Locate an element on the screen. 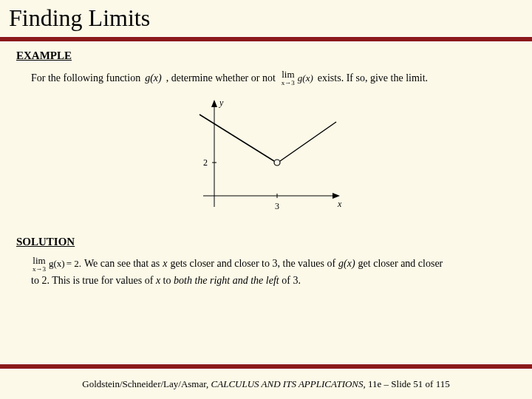  title-area: Finding Limits is located at coordinates (266, 16).